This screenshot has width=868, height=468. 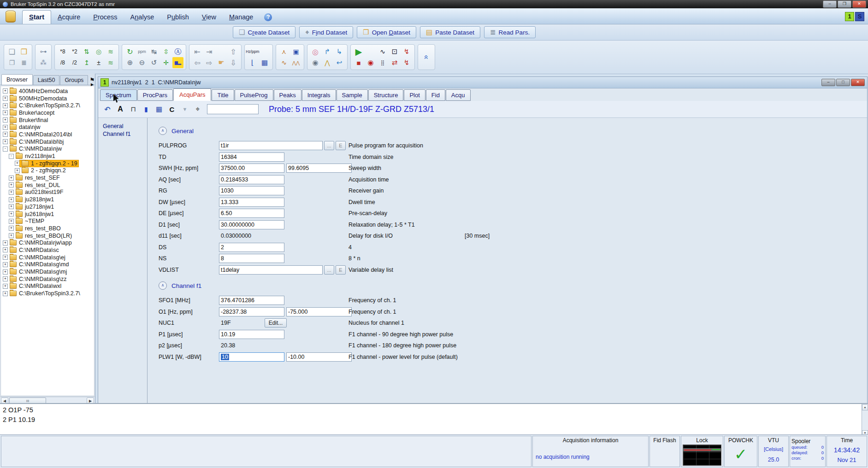 What do you see at coordinates (130, 52) in the screenshot?
I see `rotate-hand-icon: ↻` at bounding box center [130, 52].